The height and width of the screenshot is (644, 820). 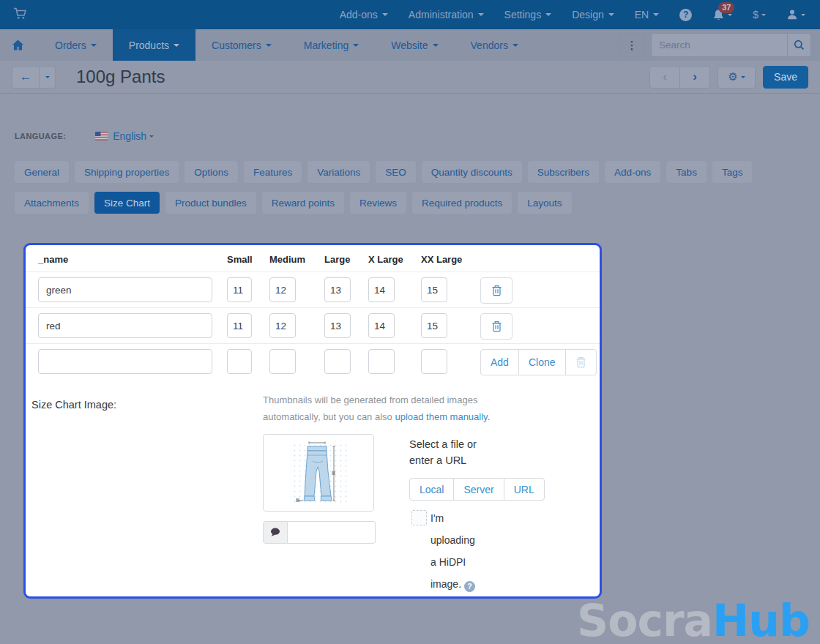 I want to click on hidpi-help-icon: ?, so click(x=470, y=587).